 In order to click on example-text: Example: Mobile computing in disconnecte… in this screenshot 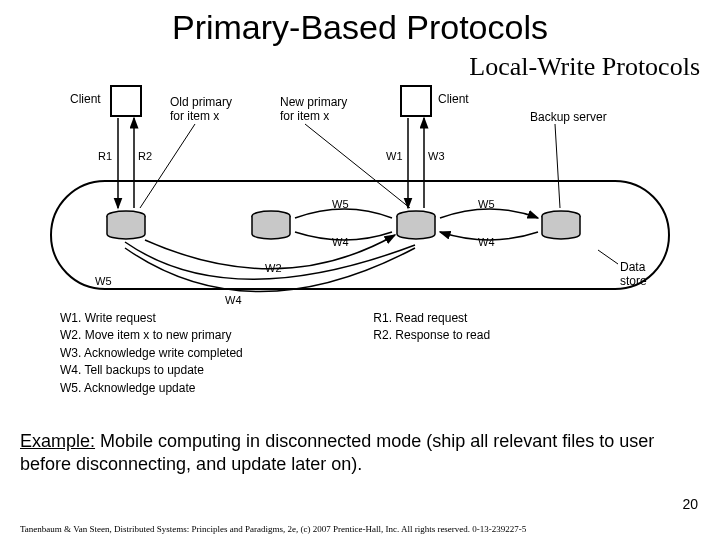, I will do `click(360, 454)`.